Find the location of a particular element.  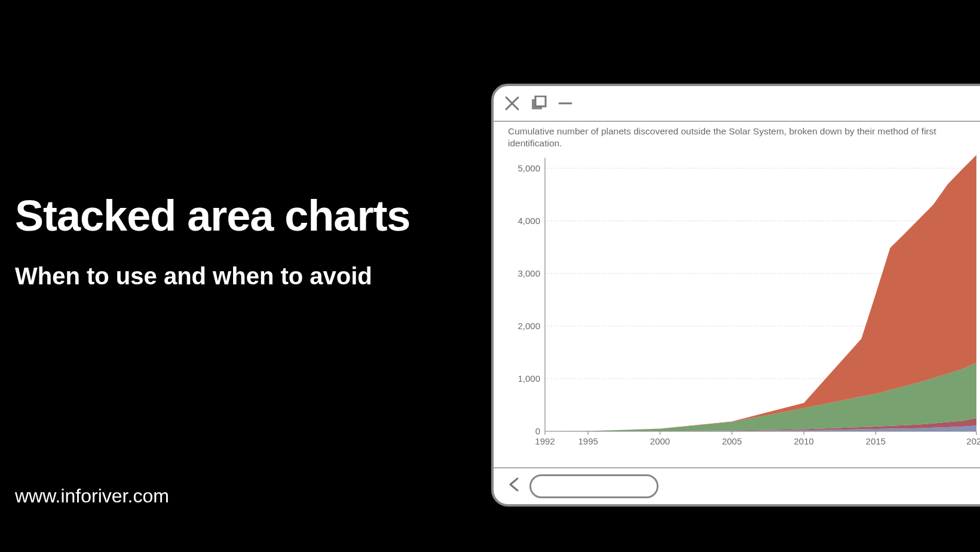

svg-text: 1992 is located at coordinates (545, 441).